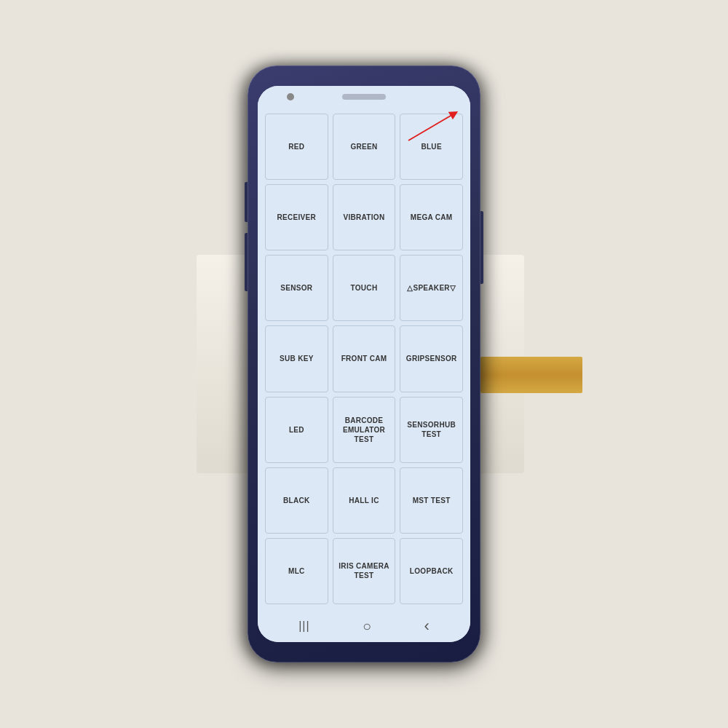 This screenshot has height=728, width=728. Describe the element at coordinates (431, 288) in the screenshot. I see `speaker-button: △SPEAKER▽` at that location.